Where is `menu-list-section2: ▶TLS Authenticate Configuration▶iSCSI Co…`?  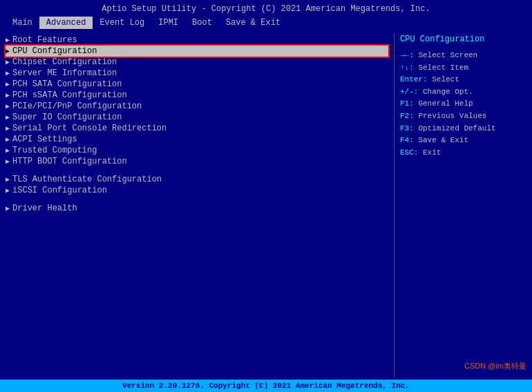
menu-list-section2: ▶TLS Authenticate Configuration▶iSCSI Co… is located at coordinates (197, 185).